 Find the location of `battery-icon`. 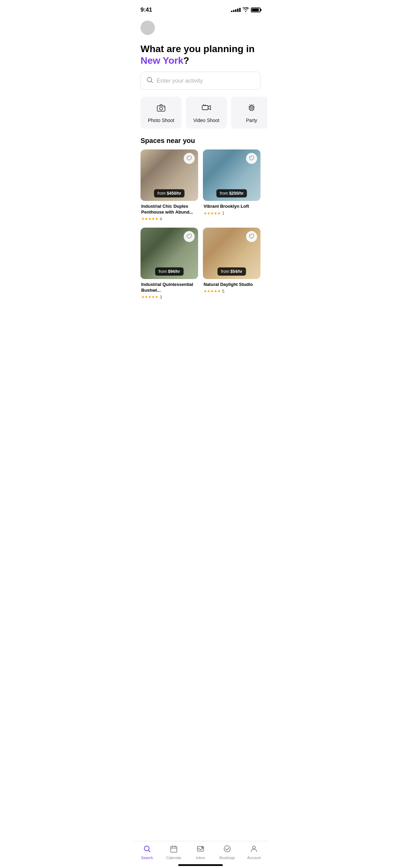

battery-icon is located at coordinates (256, 10).